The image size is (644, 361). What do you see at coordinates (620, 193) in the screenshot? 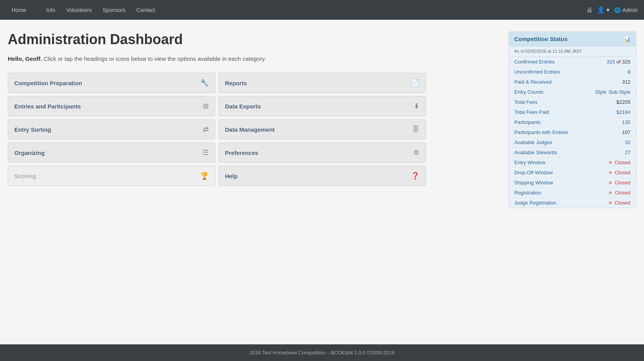
I see `registration-value: ✕ Closed` at bounding box center [620, 193].